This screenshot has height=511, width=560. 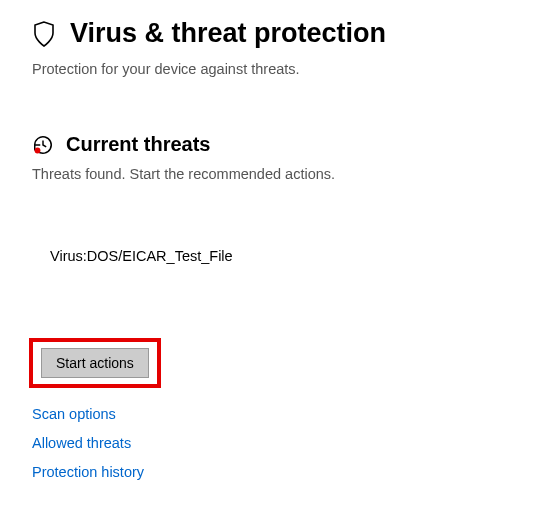 What do you see at coordinates (228, 34) in the screenshot?
I see `page-title: Virus & threat protection` at bounding box center [228, 34].